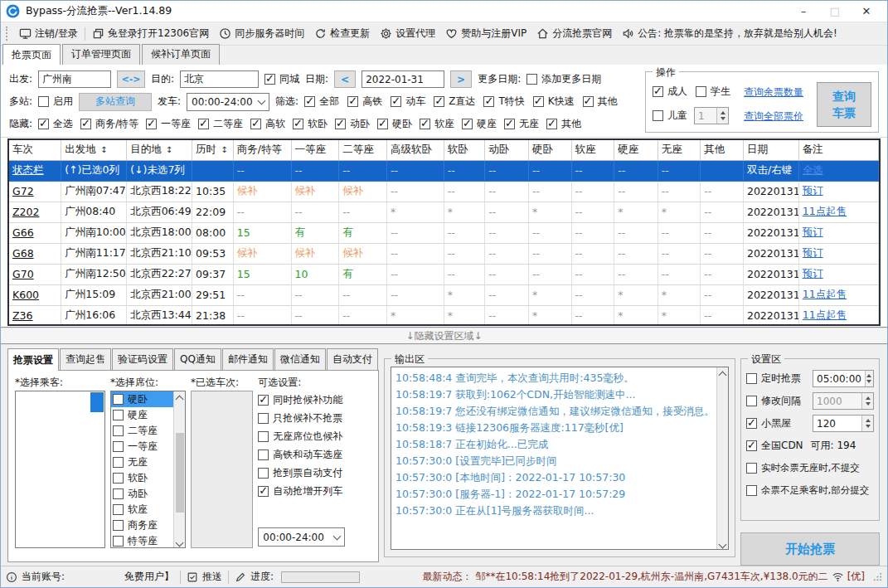 This screenshot has height=588, width=888. I want to click on toolbar-item-4: 检查更新, so click(342, 34).